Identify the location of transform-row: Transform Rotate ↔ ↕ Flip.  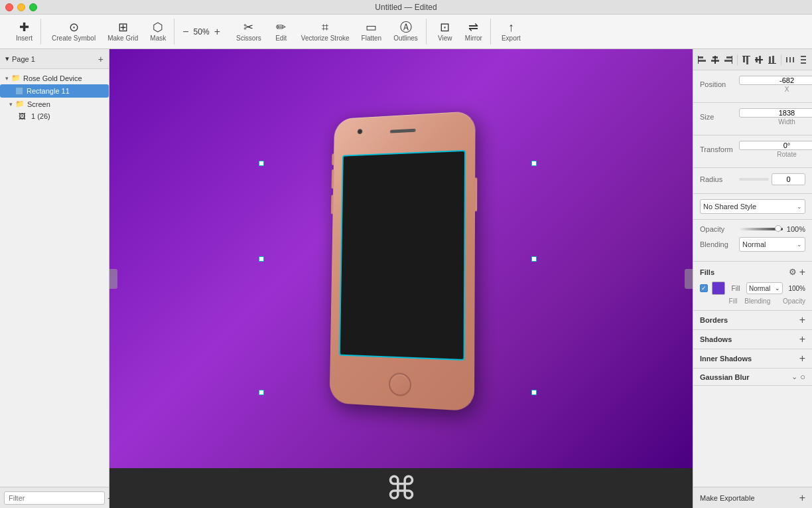
(752, 149).